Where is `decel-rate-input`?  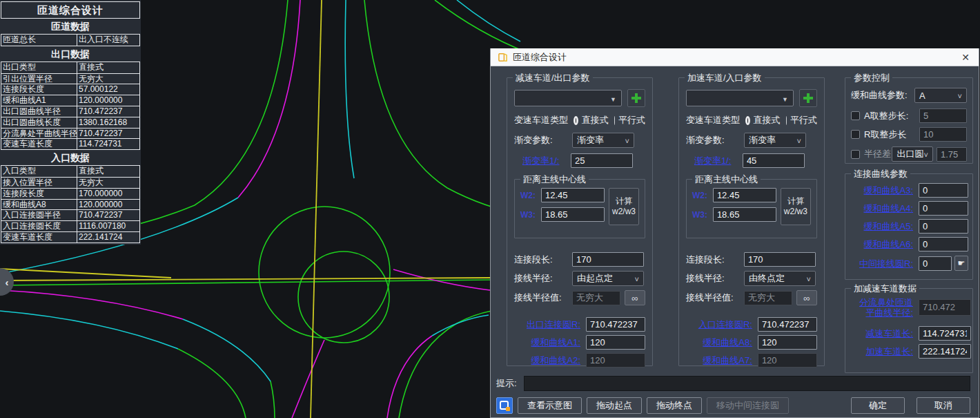 decel-rate-input is located at coordinates (602, 160).